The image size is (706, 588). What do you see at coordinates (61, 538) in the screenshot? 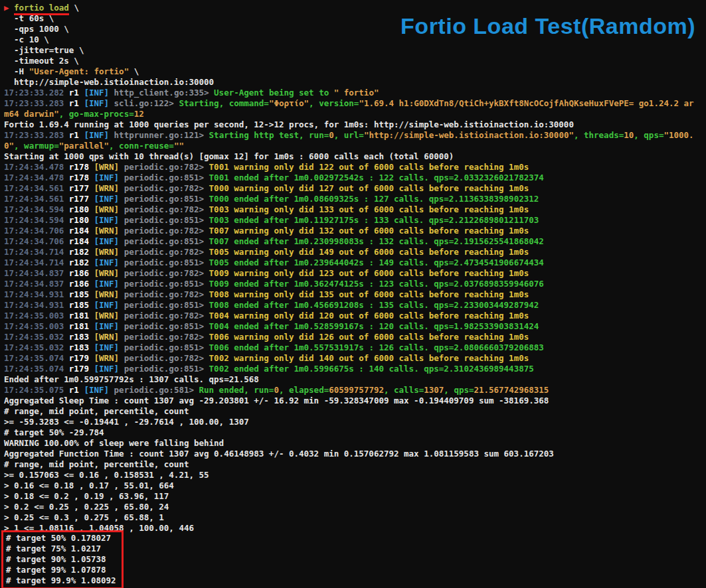
I see `terminal-line: # target 50% 0.178027` at bounding box center [61, 538].